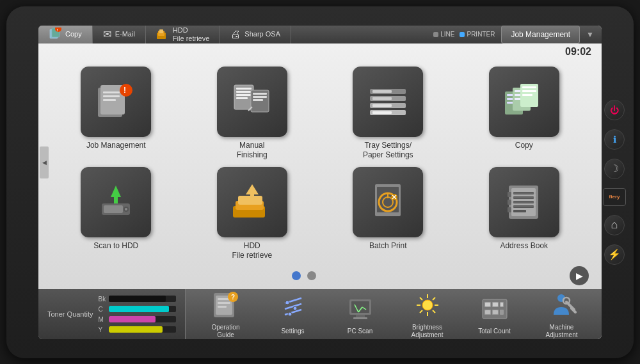 Image resolution: width=640 pixels, height=364 pixels. I want to click on tray-settings-item: Tray Settings/Paper Settings, so click(388, 114).